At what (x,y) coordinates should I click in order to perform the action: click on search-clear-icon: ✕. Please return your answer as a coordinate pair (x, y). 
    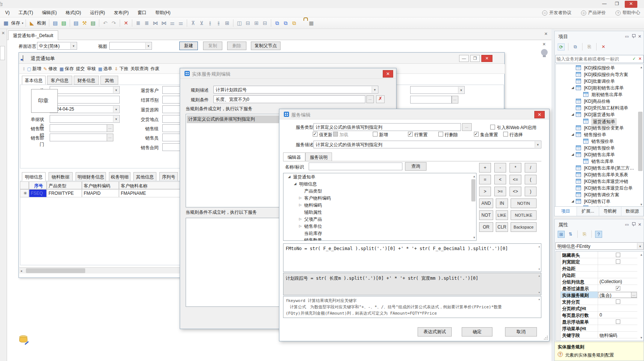
    Looking at the image, I should click on (640, 59).